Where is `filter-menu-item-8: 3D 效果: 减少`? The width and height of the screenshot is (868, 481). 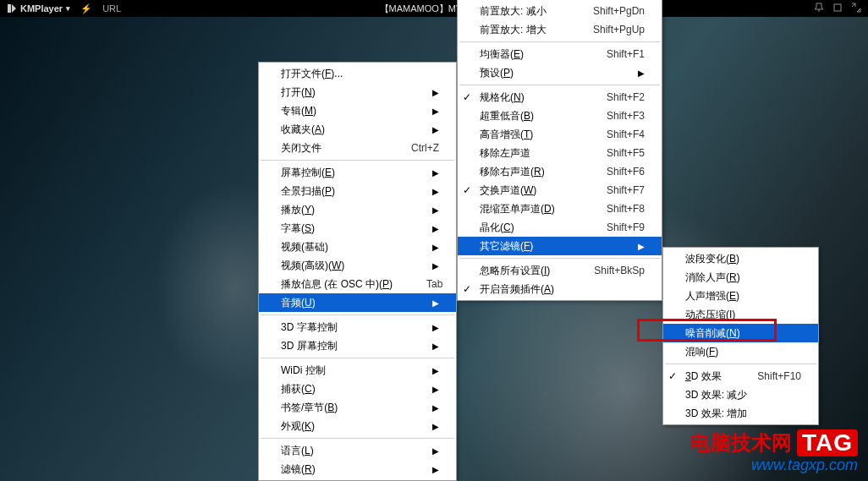
filter-menu-item-8: 3D 效果: 减少 is located at coordinates (741, 395).